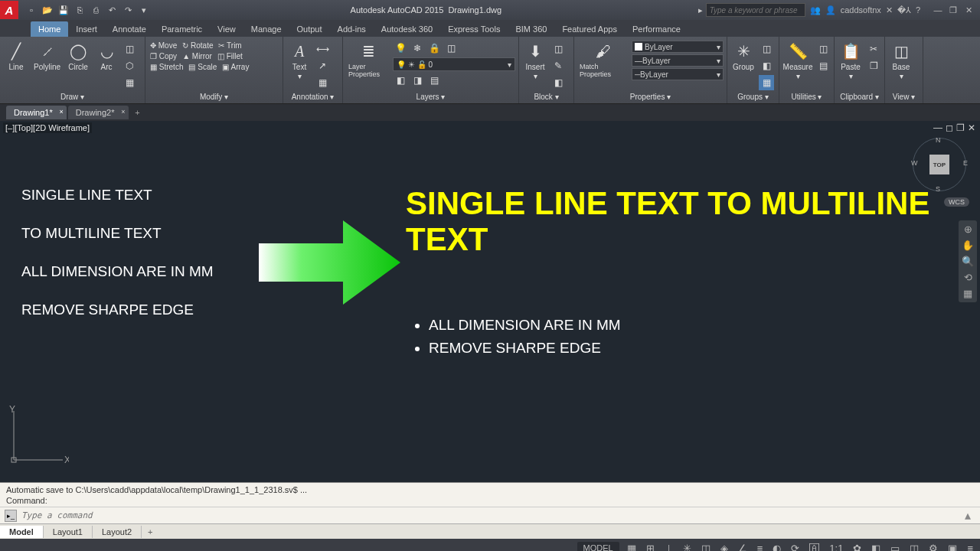  Describe the element at coordinates (960, 128) in the screenshot. I see `vp-restore-icon: ❐` at that location.